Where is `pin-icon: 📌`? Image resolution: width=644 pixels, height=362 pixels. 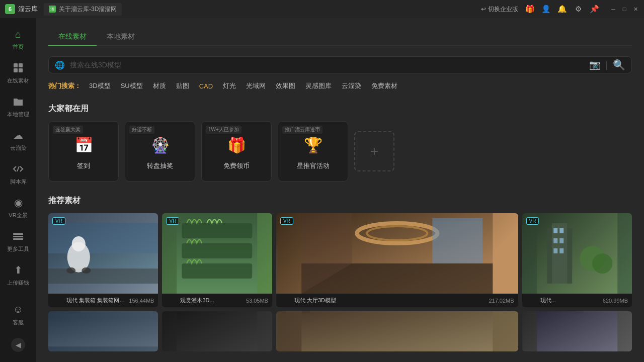
pin-icon: 📌 is located at coordinates (594, 9).